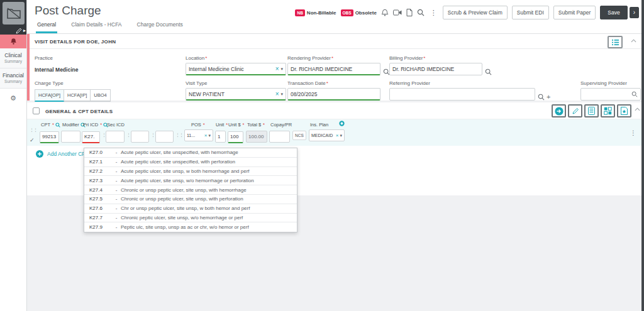 The height and width of the screenshot is (311, 644). I want to click on sidebar-item-clinical-summary: Clinical Summary, so click(13, 58).